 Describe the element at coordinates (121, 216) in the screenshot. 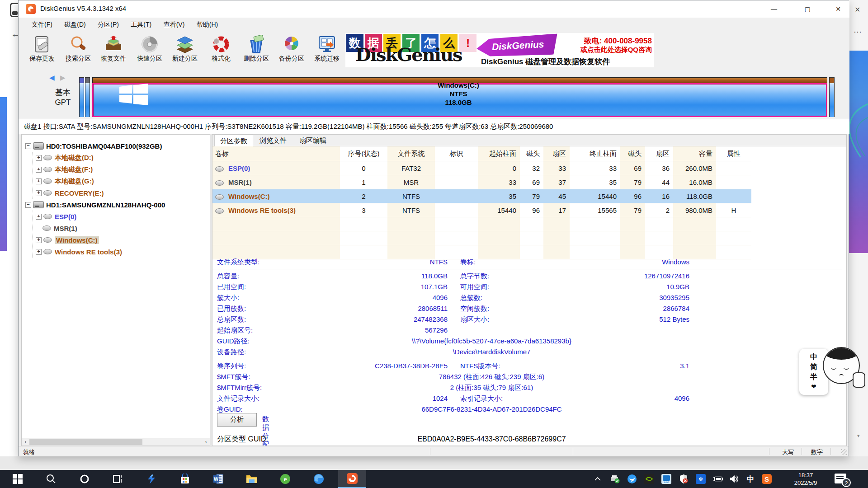

I see `tree-item-esp: + ESP(0)` at that location.